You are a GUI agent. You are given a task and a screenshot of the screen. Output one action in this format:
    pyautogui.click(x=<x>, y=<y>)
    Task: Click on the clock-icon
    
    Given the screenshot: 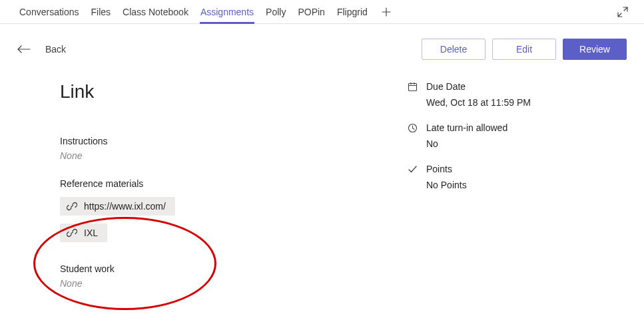 What is the action you would take?
    pyautogui.click(x=412, y=128)
    